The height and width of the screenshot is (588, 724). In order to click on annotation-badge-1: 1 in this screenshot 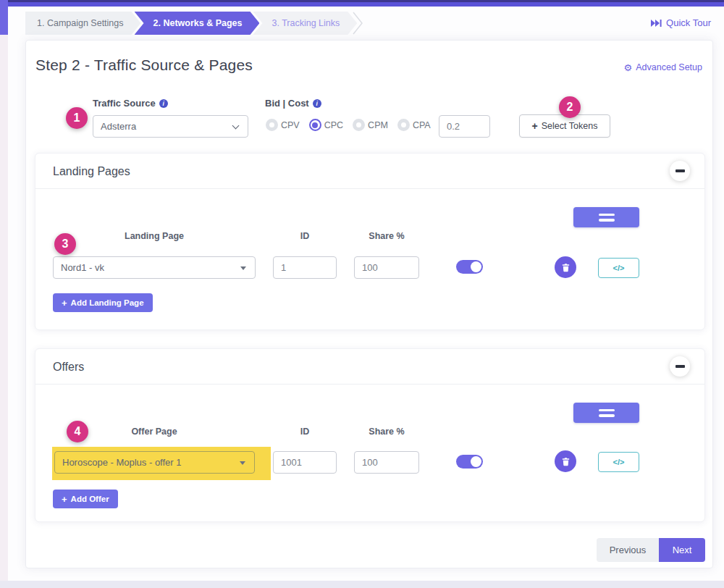, I will do `click(77, 118)`.